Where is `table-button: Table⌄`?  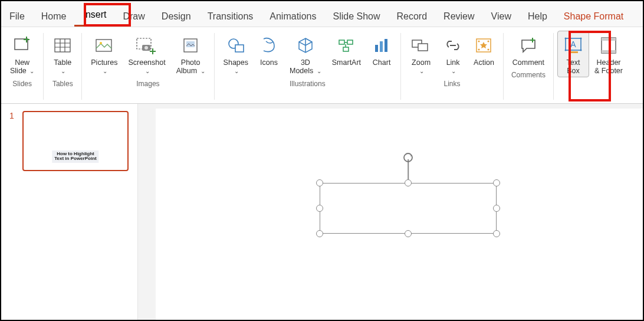
table-button: Table⌄ is located at coordinates (63, 54).